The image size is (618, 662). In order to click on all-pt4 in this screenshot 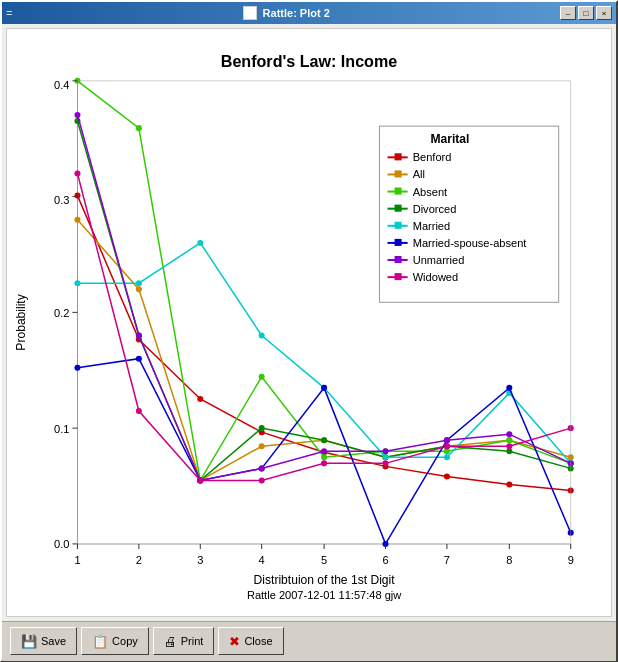, I will do `click(262, 446)`.